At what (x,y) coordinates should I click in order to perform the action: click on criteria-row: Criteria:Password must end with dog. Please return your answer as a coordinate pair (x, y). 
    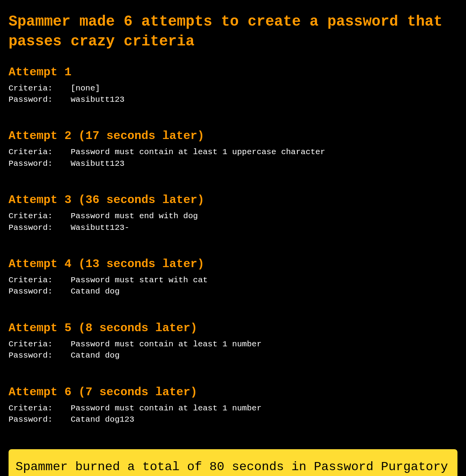
    Looking at the image, I should click on (233, 216).